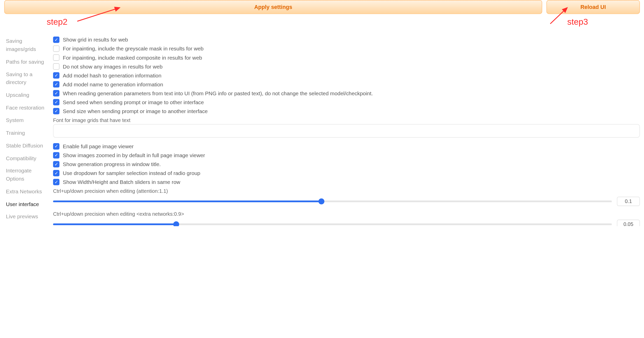 This screenshot has height=338, width=644. Describe the element at coordinates (347, 102) in the screenshot. I see `setting-row: ✓Send seed when sending prompt or image …` at that location.